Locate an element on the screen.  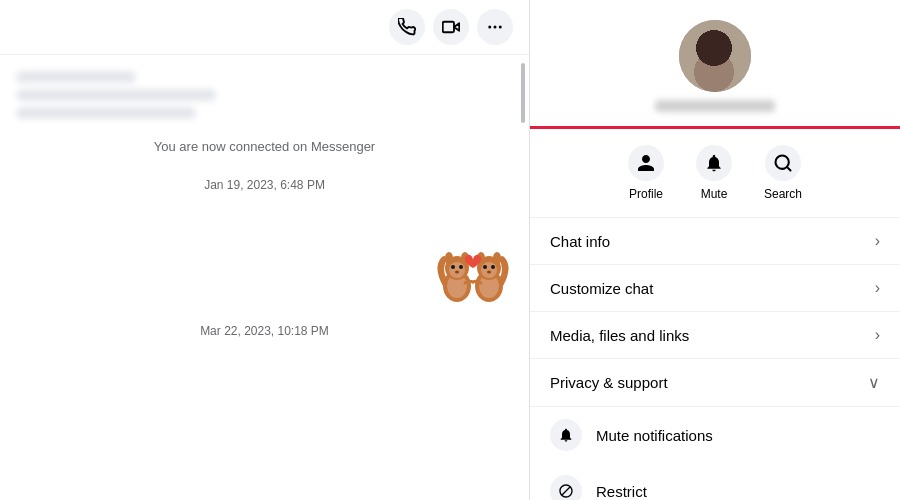
customize-chat-item: Customize chat › is located at coordinates (715, 288).